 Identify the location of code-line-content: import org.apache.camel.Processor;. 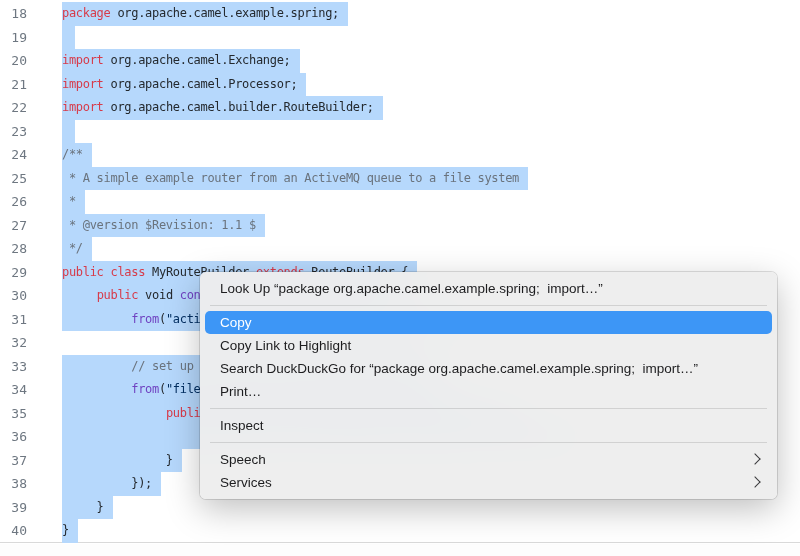
(184, 85).